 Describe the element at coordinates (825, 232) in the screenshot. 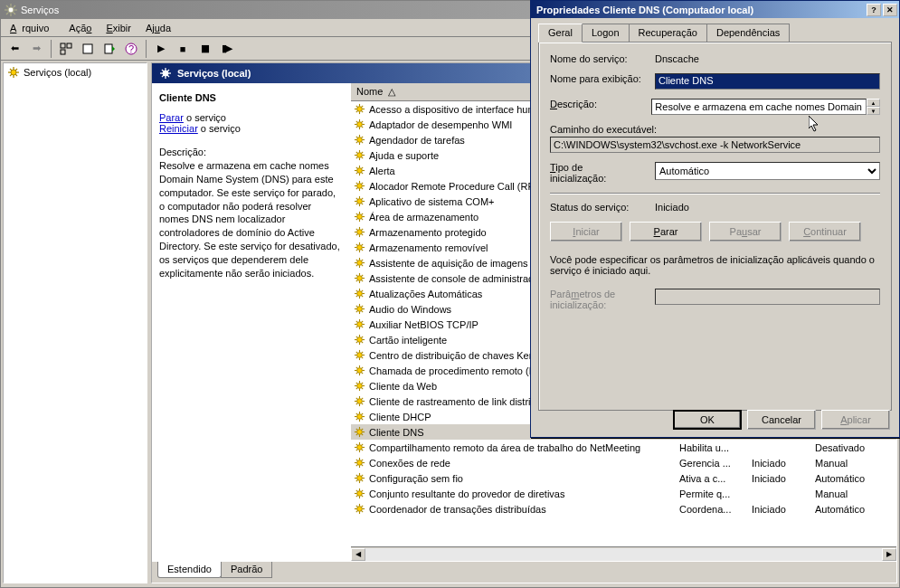

I see `continue-button: Continuar` at that location.